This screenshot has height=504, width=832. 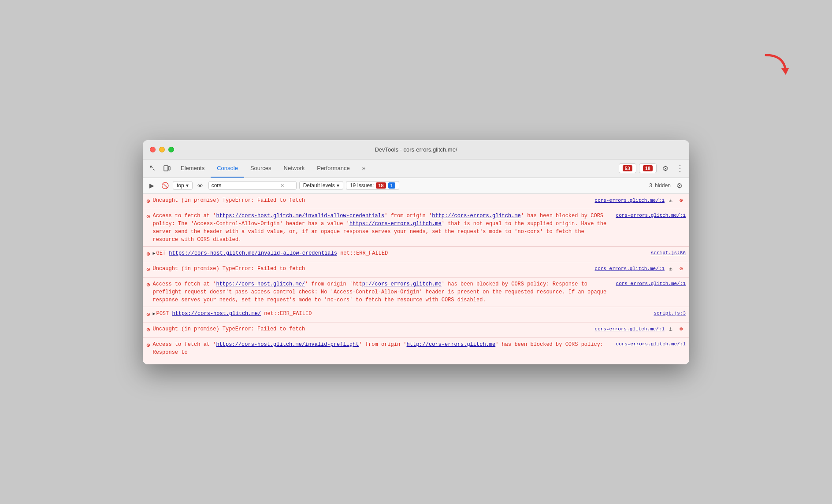 What do you see at coordinates (294, 168) in the screenshot?
I see `tab-network: Network` at bounding box center [294, 168].